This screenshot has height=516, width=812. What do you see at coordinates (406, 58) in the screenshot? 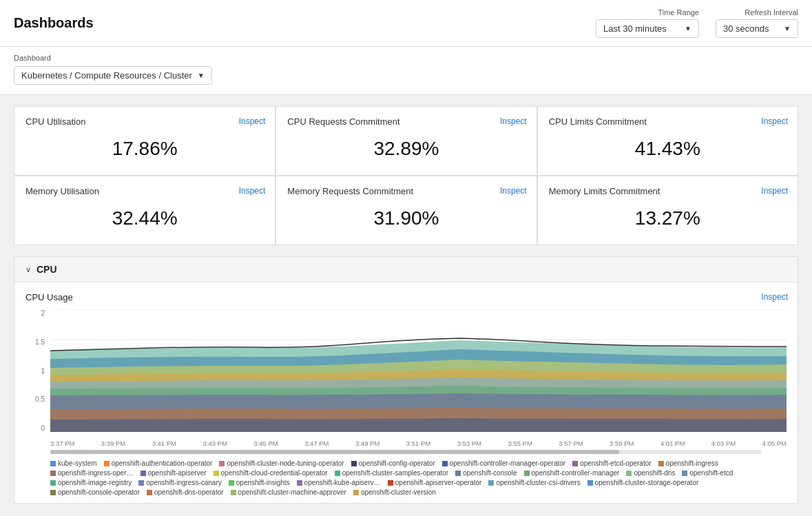
I see `dashboard-label: Dashboard` at bounding box center [406, 58].